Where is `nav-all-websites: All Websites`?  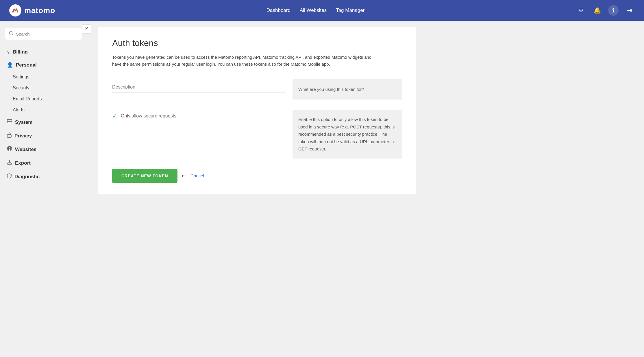 nav-all-websites: All Websites is located at coordinates (313, 10).